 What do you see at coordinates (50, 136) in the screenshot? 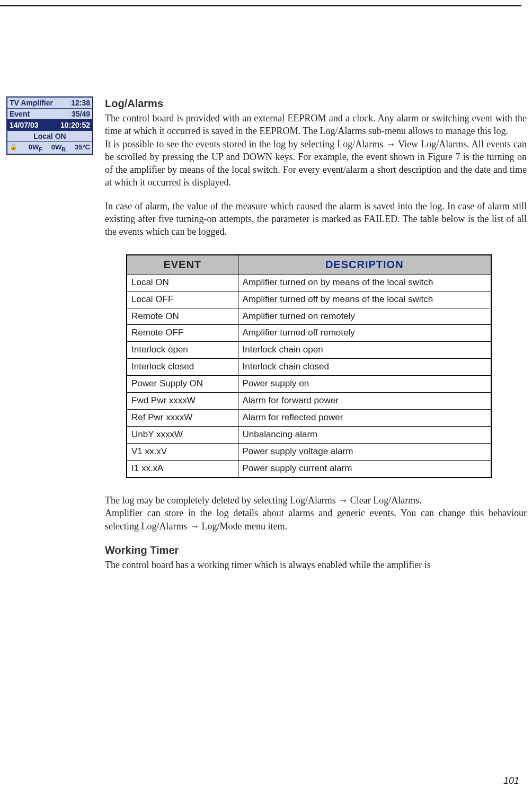
I see `lcd-status: Local ON` at bounding box center [50, 136].